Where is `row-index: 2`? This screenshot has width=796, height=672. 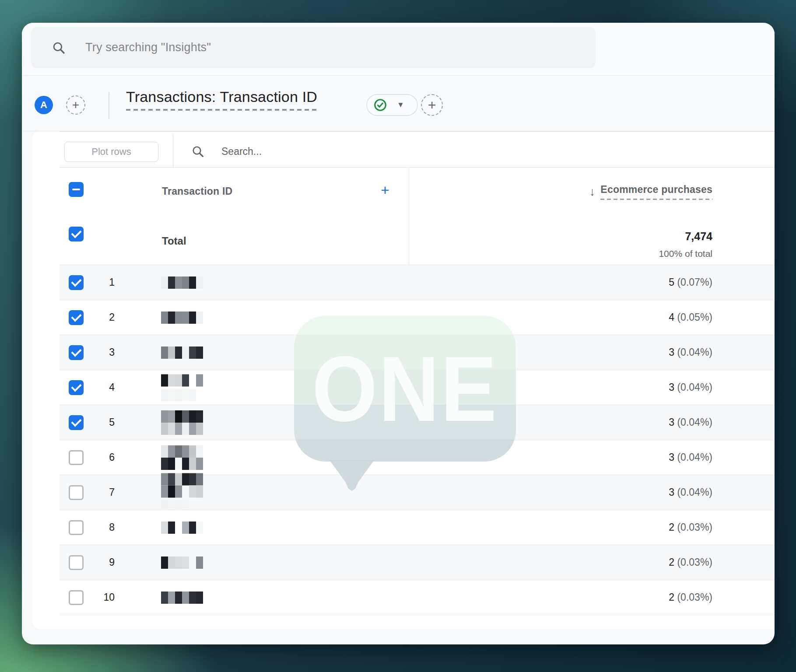 row-index: 2 is located at coordinates (103, 318).